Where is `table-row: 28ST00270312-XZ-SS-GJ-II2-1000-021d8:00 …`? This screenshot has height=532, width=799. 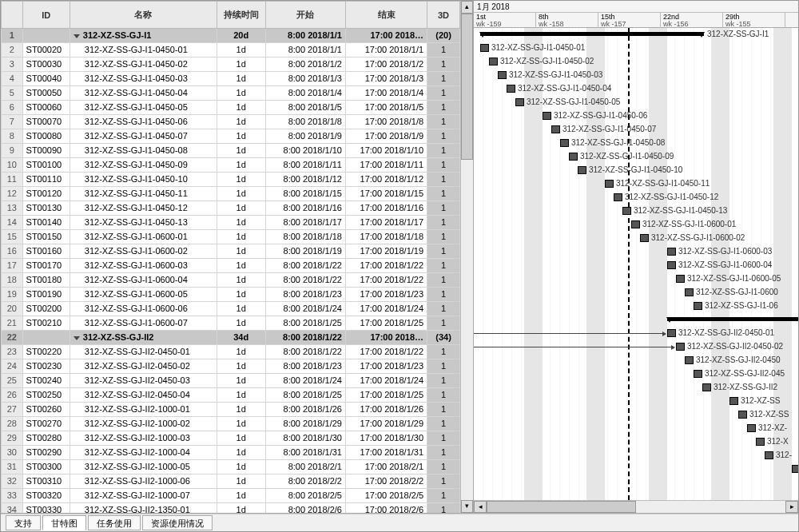 table-row: 28ST00270312-XZ-SS-GJ-II2-1000-021d8:00 … is located at coordinates (231, 424).